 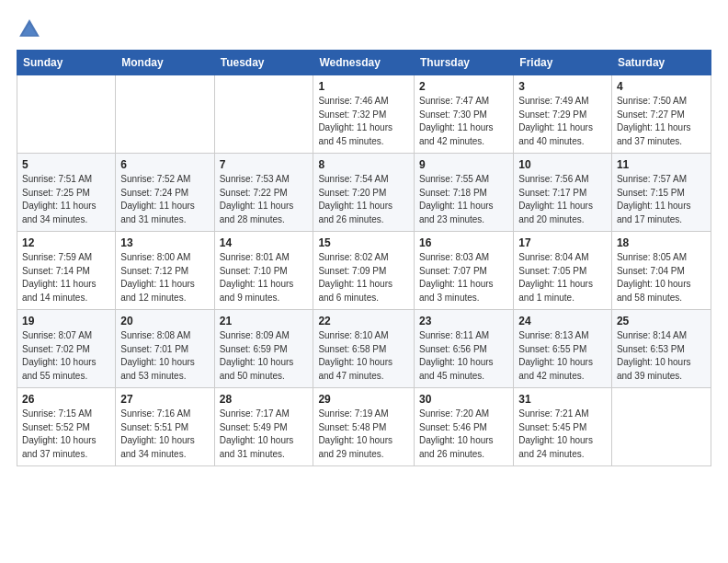 I want to click on day-number: 1, so click(x=364, y=86).